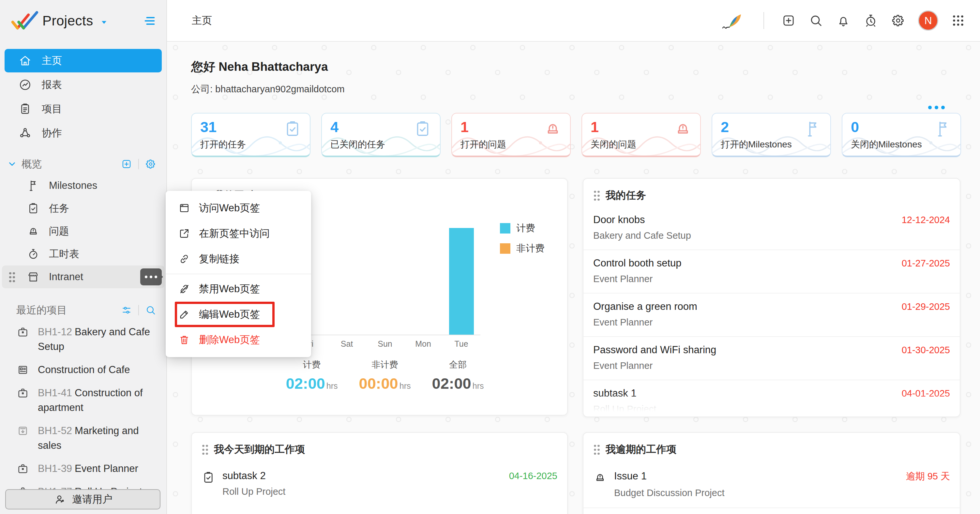 Image resolution: width=980 pixels, height=514 pixels. What do you see at coordinates (126, 310) in the screenshot?
I see `filter-sliders-icon` at bounding box center [126, 310].